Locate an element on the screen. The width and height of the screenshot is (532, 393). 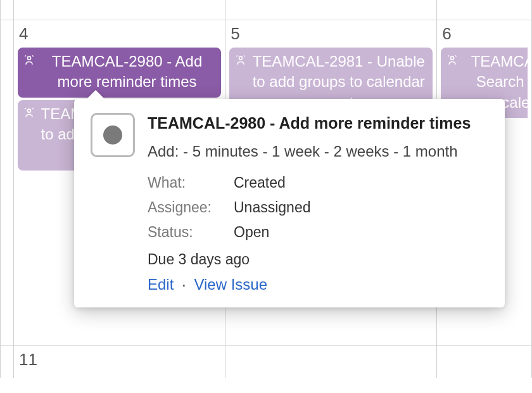
view-issue-link: View Issue is located at coordinates (231, 284).